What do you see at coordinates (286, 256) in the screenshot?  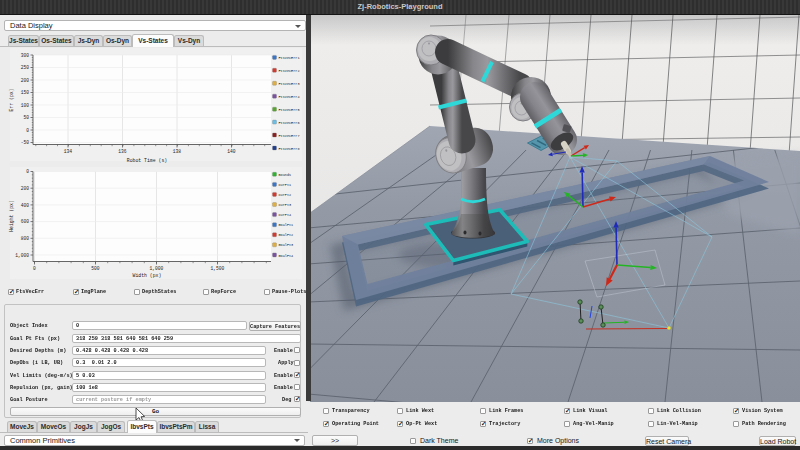 I see `svg-text: GoalPt4` at bounding box center [286, 256].